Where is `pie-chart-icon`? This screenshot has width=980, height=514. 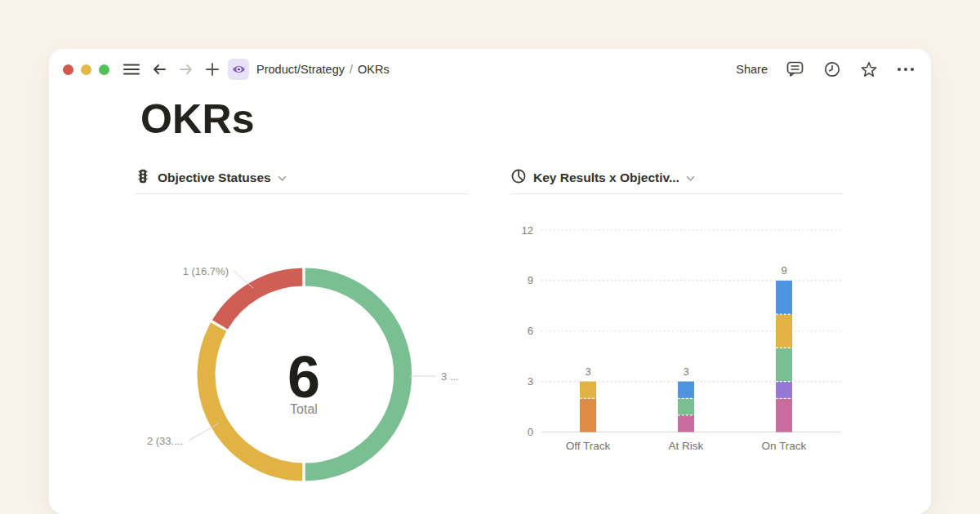 pie-chart-icon is located at coordinates (519, 178).